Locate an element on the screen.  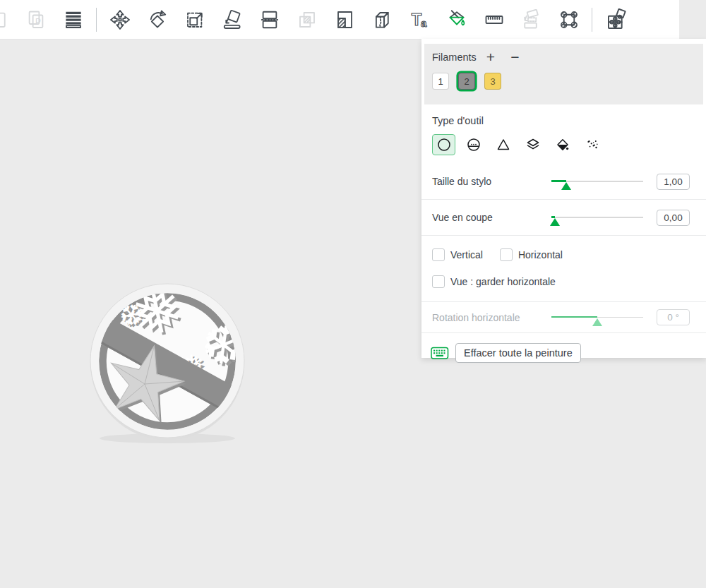
paste-icon: P is located at coordinates (36, 20).